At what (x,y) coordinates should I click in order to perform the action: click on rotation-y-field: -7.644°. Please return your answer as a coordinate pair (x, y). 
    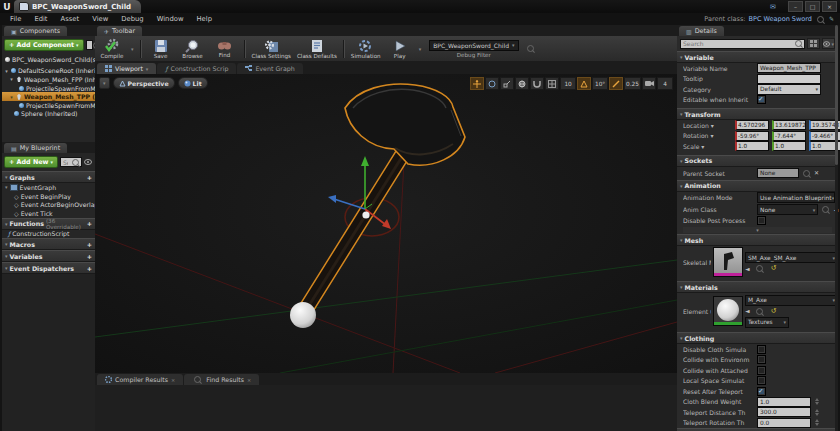
    Looking at the image, I should click on (789, 136).